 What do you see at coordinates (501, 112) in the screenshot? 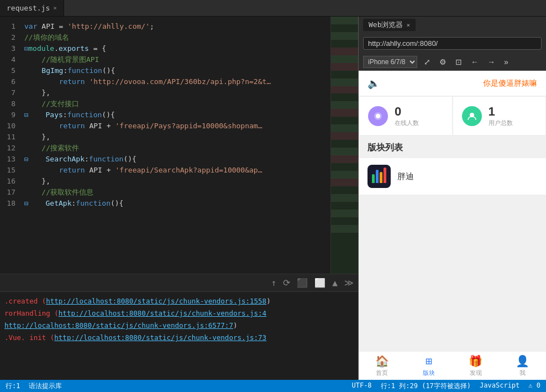
I see `stat-num-users: 1` at bounding box center [501, 112].